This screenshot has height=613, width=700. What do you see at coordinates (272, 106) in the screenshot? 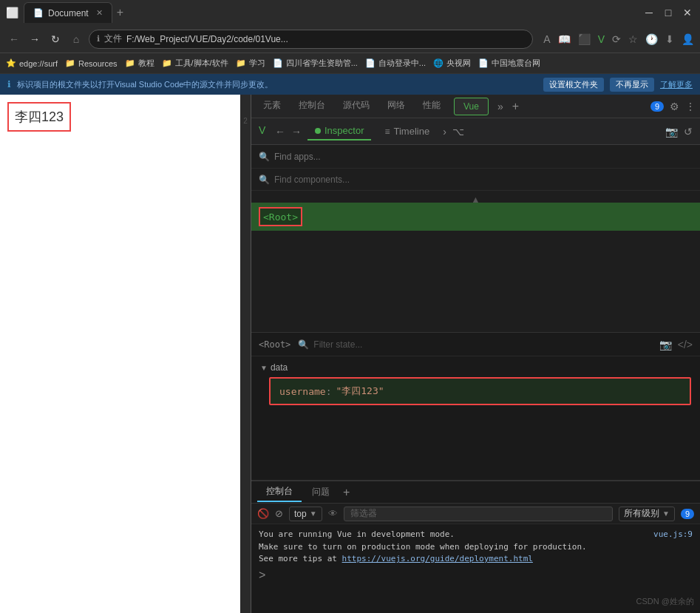
I see `dt-tab-element: 元素` at bounding box center [272, 106].